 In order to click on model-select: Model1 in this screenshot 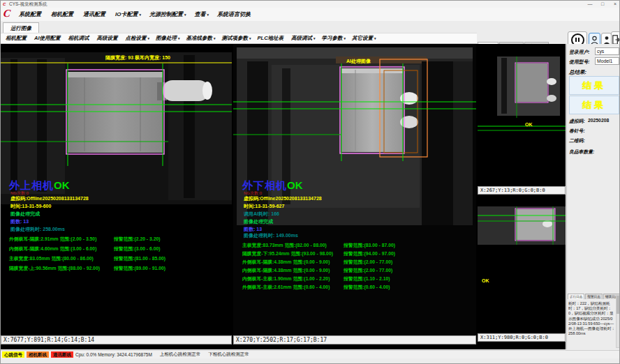, I will do `click(607, 61)`.